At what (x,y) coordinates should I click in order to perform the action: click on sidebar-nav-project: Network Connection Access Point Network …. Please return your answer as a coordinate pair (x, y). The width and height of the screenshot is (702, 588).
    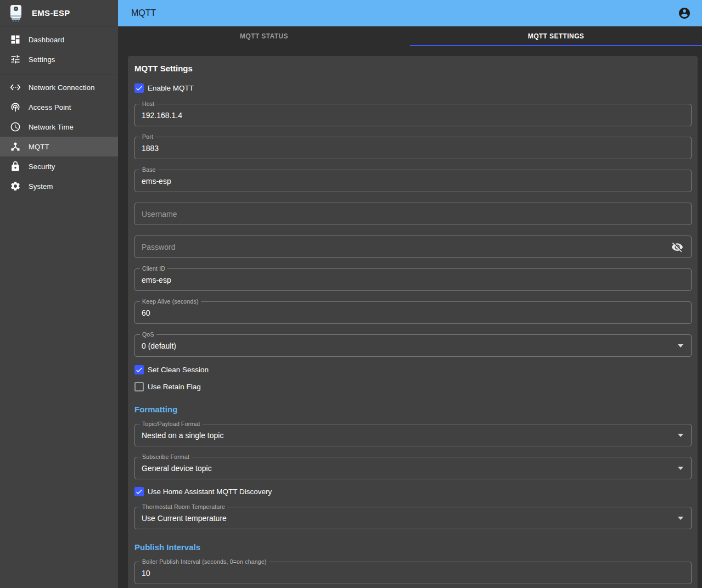
    Looking at the image, I should click on (59, 138).